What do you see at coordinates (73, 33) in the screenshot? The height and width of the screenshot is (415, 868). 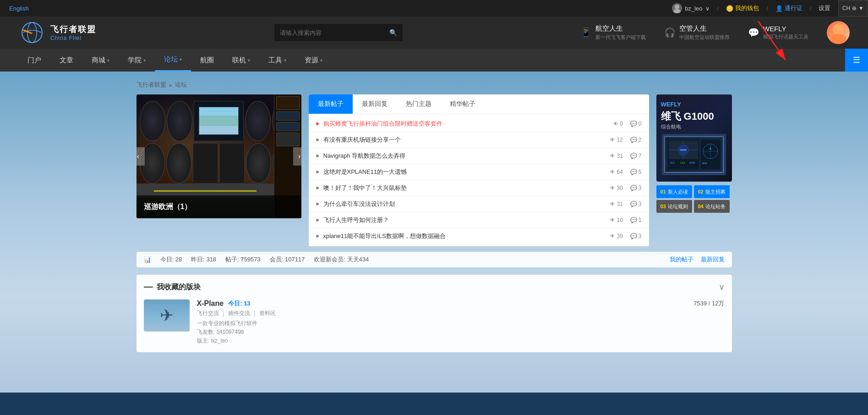 I see `logo-text: 飞行者联盟 China Flier` at bounding box center [73, 33].